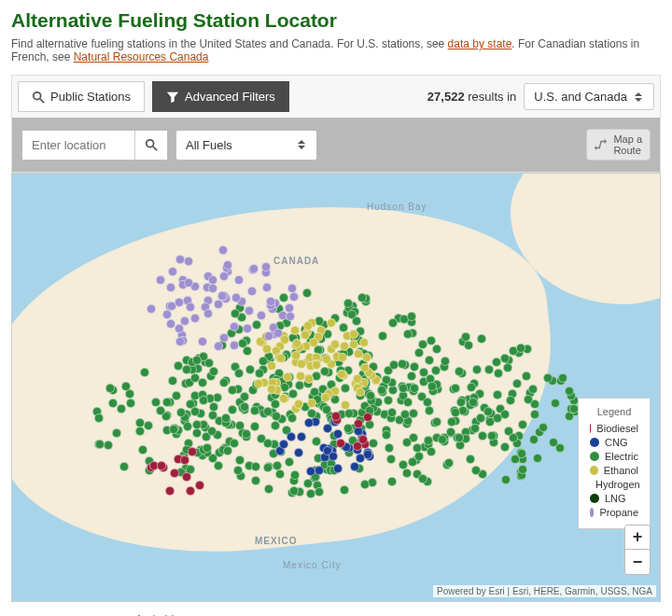 The image size is (672, 616). I want to click on route-icon, so click(601, 145).